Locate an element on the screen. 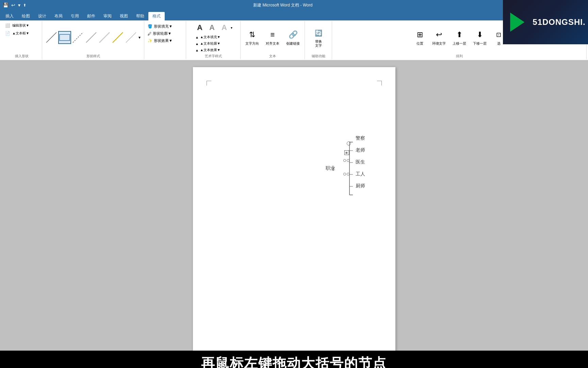 Image resolution: width=588 pixels, height=368 pixels. smartart-item-2: 老师 is located at coordinates (360, 150).